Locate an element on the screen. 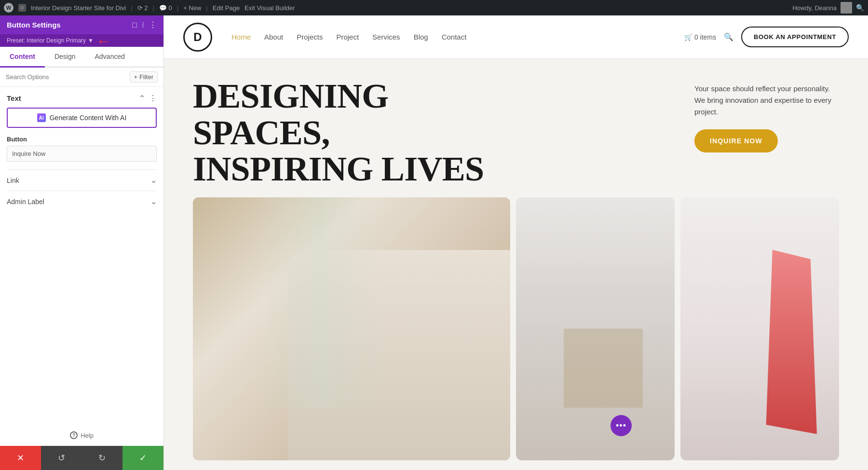 This screenshot has width=868, height=470. nav-blog: Blog is located at coordinates (421, 37).